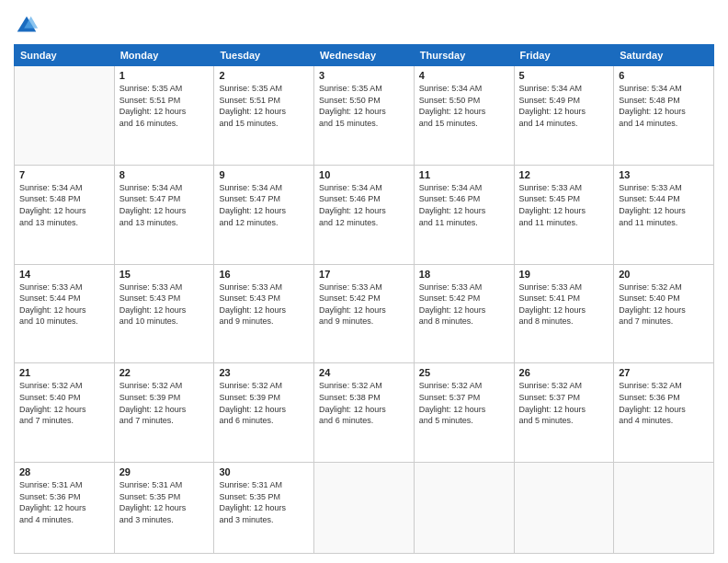 The width and height of the screenshot is (728, 563). Describe the element at coordinates (28, 26) in the screenshot. I see `logo` at that location.